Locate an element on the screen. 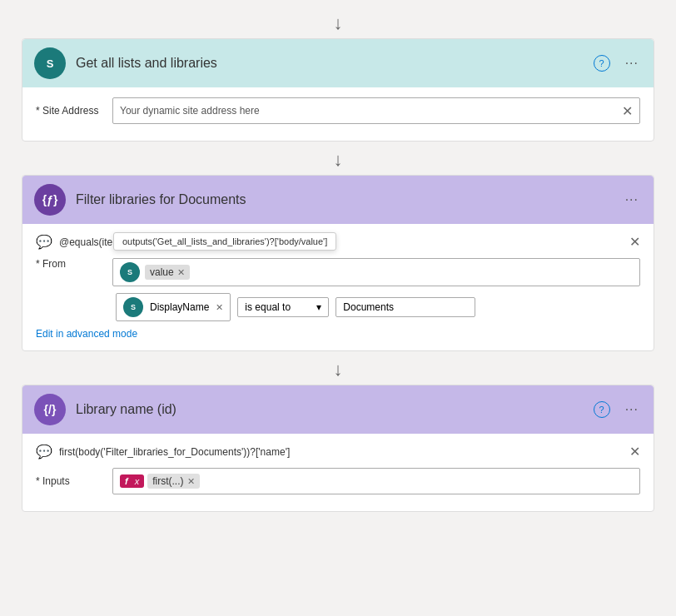 This screenshot has width=676, height=616. library-name-header: {/} Library name (id) ? ··· is located at coordinates (338, 410).